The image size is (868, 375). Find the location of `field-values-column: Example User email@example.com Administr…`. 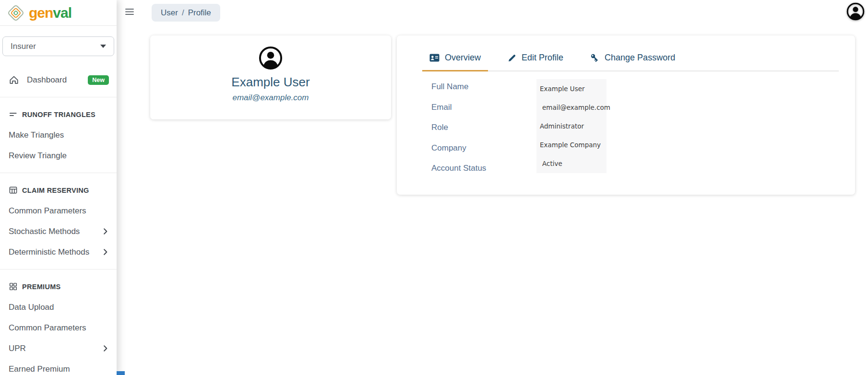

field-values-column: Example User email@example.com Administr… is located at coordinates (571, 126).